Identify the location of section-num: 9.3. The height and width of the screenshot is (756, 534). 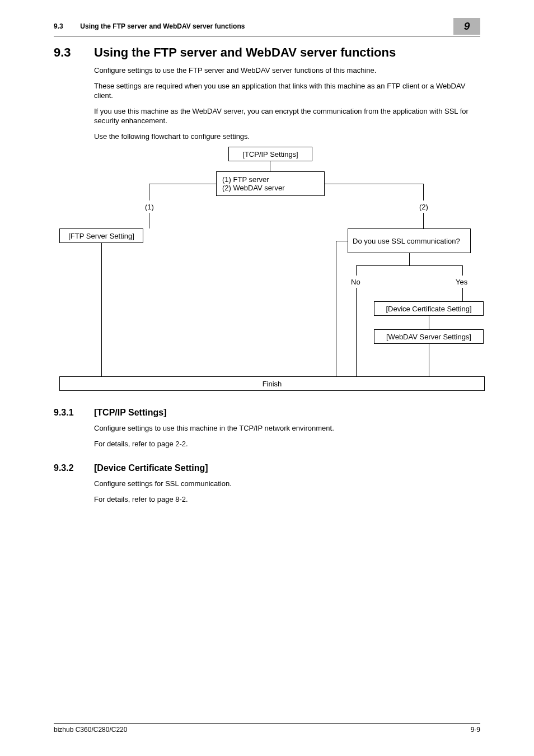
(74, 53).